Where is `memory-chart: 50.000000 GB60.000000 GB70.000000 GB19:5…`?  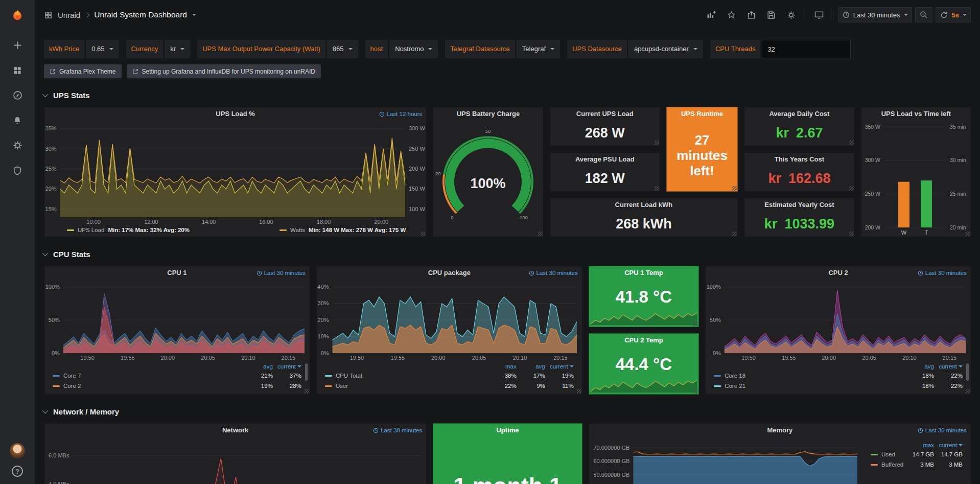 memory-chart: 50.000000 GB60.000000 GB70.000000 GB19:5… is located at coordinates (726, 460).